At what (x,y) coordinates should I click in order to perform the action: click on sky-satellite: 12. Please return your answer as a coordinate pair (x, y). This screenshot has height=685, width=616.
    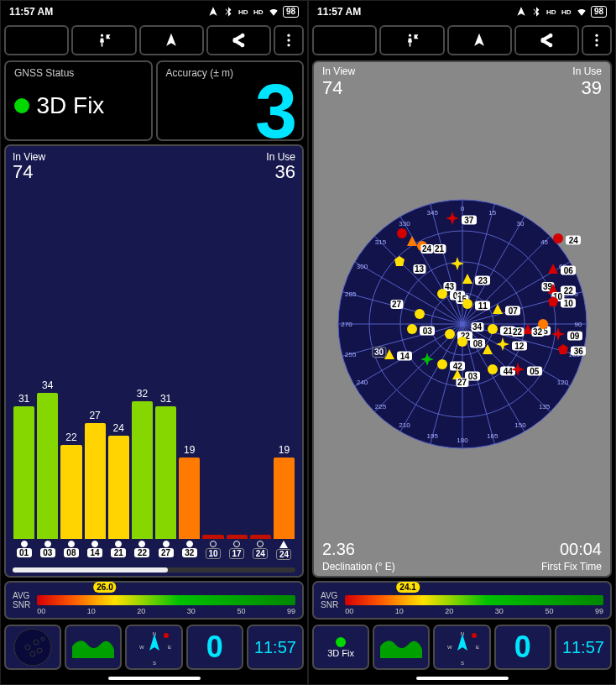
    Looking at the image, I should click on (503, 346).